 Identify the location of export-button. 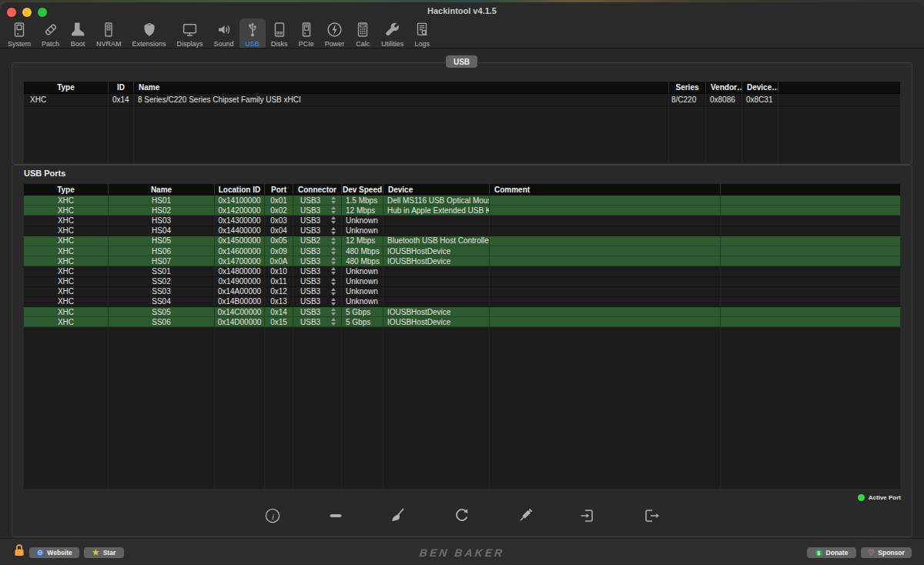
(651, 517).